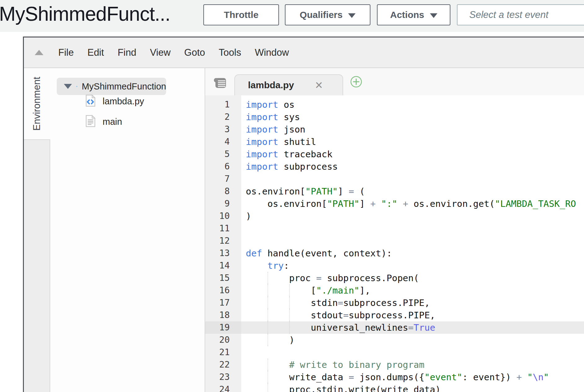 This screenshot has height=392, width=584. I want to click on code-line: 19 universal_newlines=True, so click(395, 328).